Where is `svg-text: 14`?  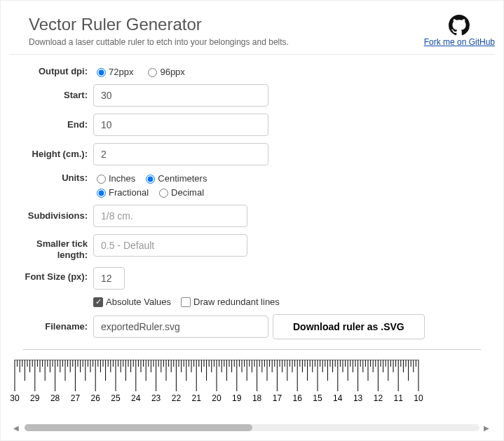 svg-text: 14 is located at coordinates (338, 398).